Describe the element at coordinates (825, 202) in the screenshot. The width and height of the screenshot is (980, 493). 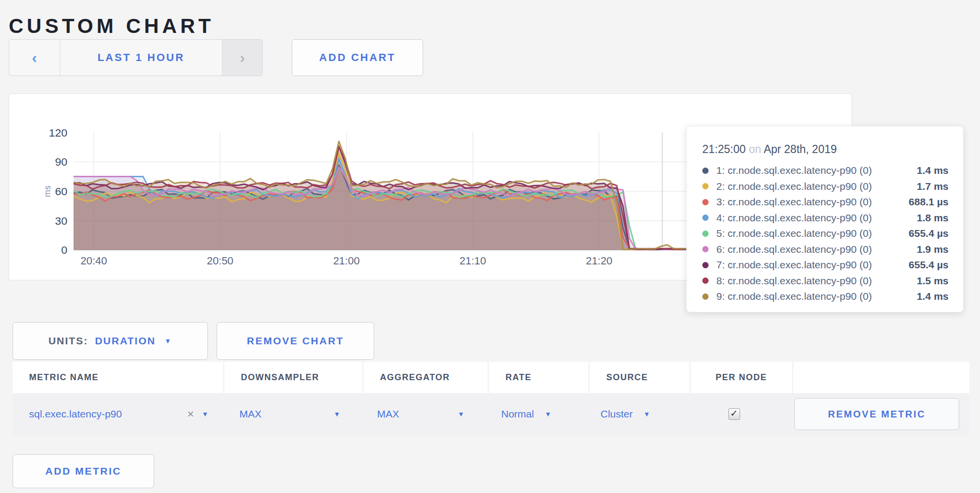
I see `tooltip-series-row: 3: cr.node.sql.exec.latency-p90 (0)688.1…` at that location.